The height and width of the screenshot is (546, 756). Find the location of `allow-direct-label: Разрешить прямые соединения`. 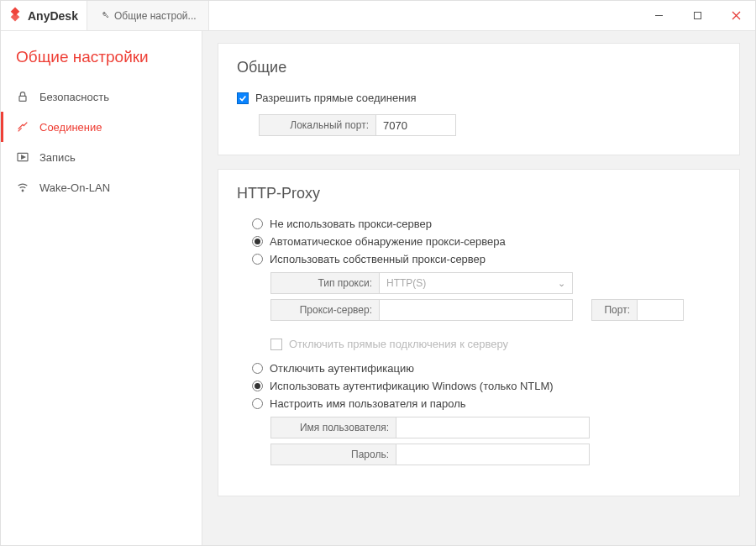

allow-direct-label: Разрешить прямые соединения is located at coordinates (336, 97).